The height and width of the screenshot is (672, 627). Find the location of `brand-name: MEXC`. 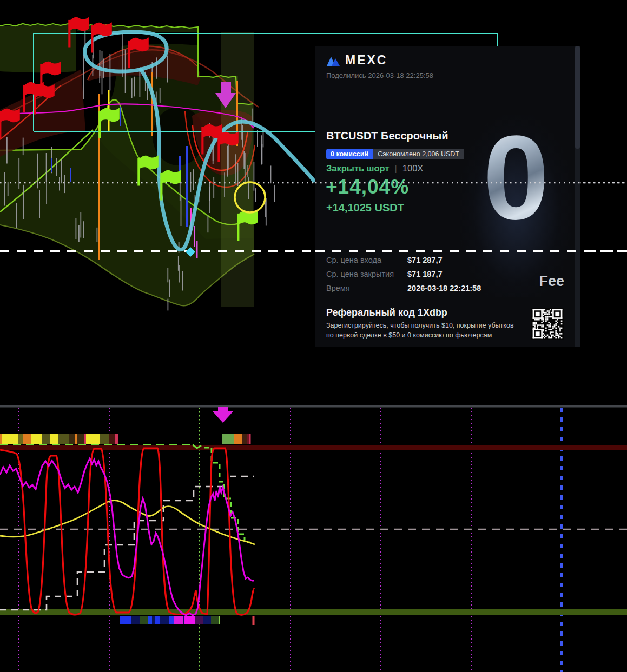

brand-name: MEXC is located at coordinates (366, 61).